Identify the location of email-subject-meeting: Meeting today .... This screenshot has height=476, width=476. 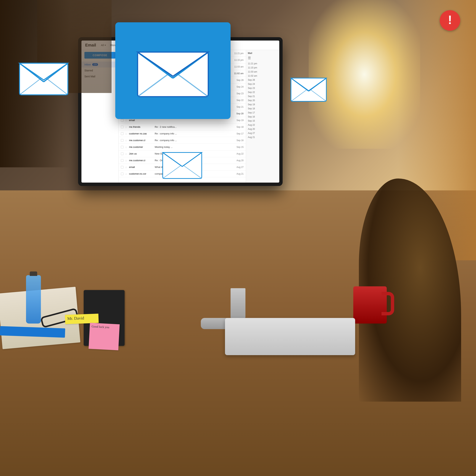
(192, 147).